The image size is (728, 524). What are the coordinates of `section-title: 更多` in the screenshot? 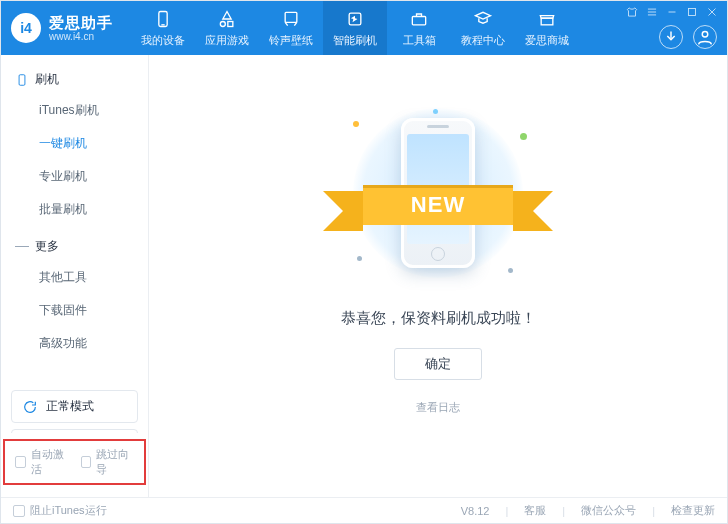 It's located at (47, 246).